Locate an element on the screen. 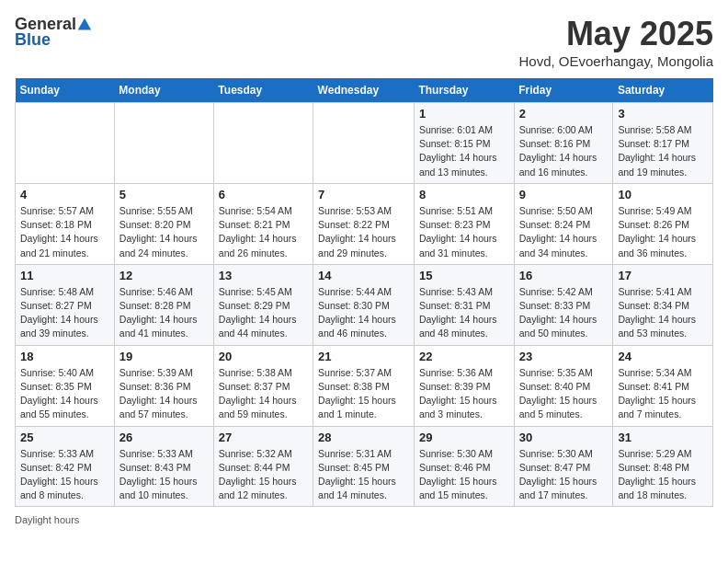 Image resolution: width=728 pixels, height=563 pixels. day-number: 10 is located at coordinates (663, 195).